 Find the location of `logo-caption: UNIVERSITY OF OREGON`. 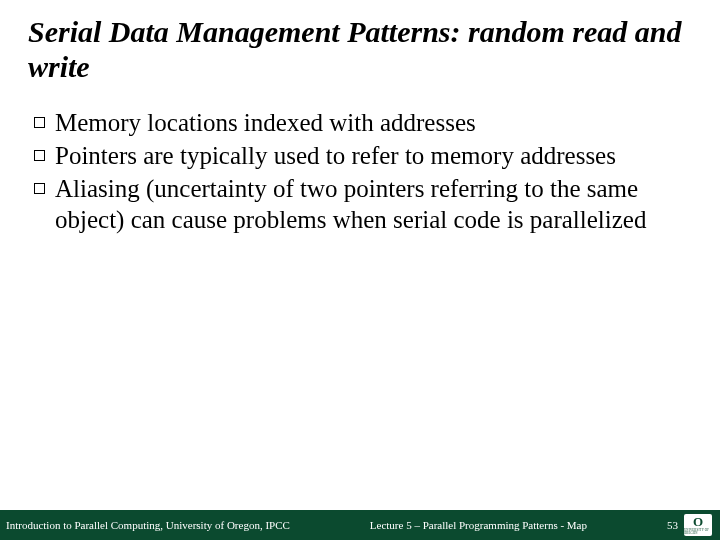

logo-caption: UNIVERSITY OF OREGON is located at coordinates (698, 532).